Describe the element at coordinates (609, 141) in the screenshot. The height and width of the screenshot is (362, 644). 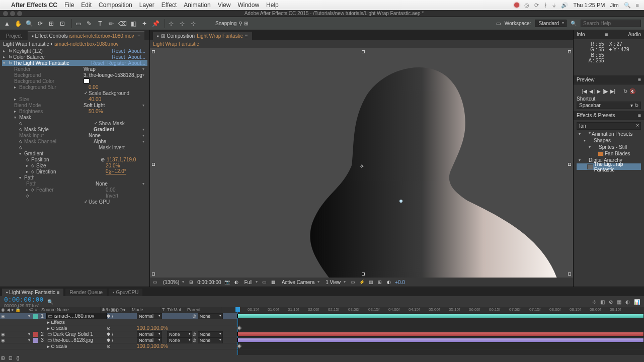
I see `ep-tree-item: ▾Shapes` at that location.